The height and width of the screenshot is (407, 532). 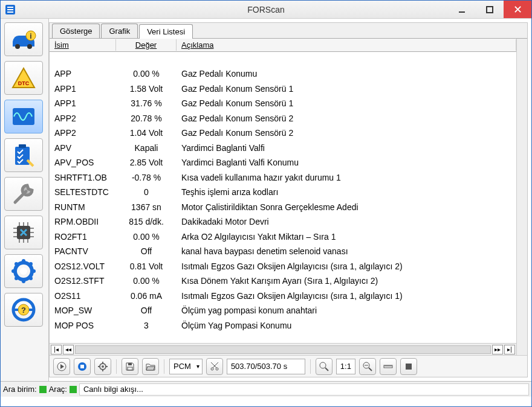 I want to click on cell-desc: Kısa vadeli kullanıma hazır yakıt durumu…, so click(x=346, y=178).